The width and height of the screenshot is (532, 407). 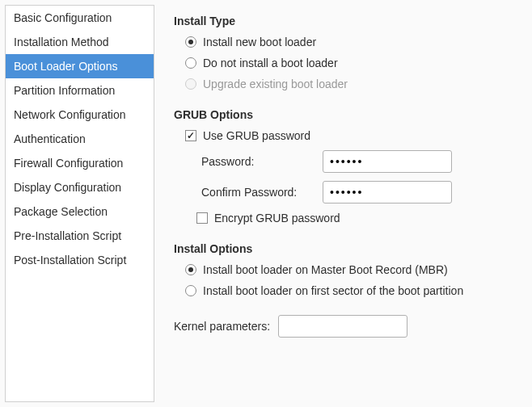 I want to click on sidebar-item-firewall-configuration: Firewall Configuration, so click(x=79, y=163).